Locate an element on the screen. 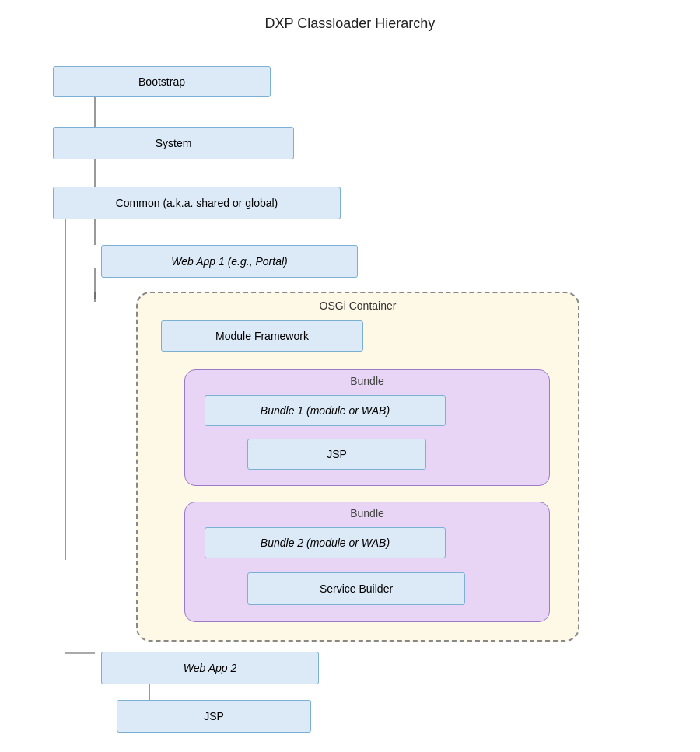 This screenshot has height=752, width=700. module-framework-node: Module Framework is located at coordinates (262, 336).